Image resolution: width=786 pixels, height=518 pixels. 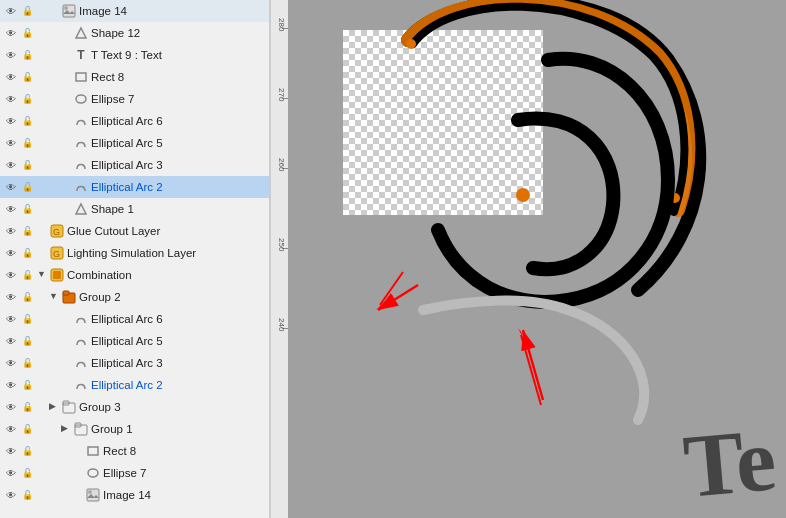 What do you see at coordinates (100, 275) in the screenshot?
I see `layer-name: Combination` at bounding box center [100, 275].